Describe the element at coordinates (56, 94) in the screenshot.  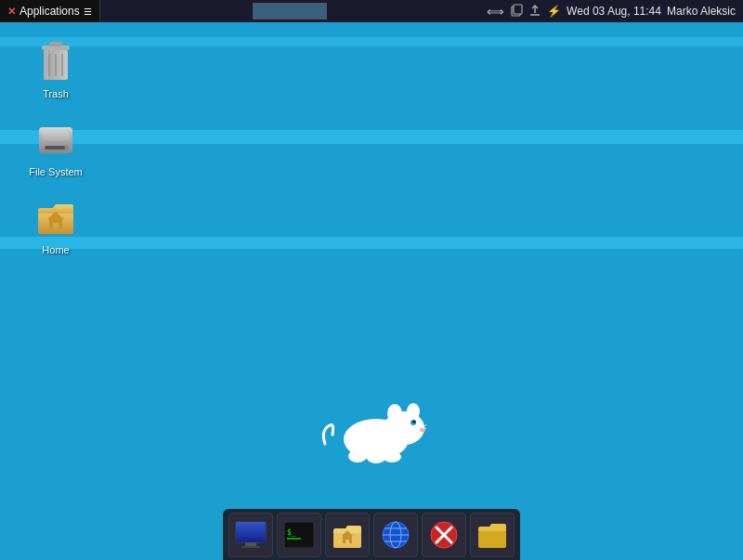
I see `trash-label: Trash` at that location.